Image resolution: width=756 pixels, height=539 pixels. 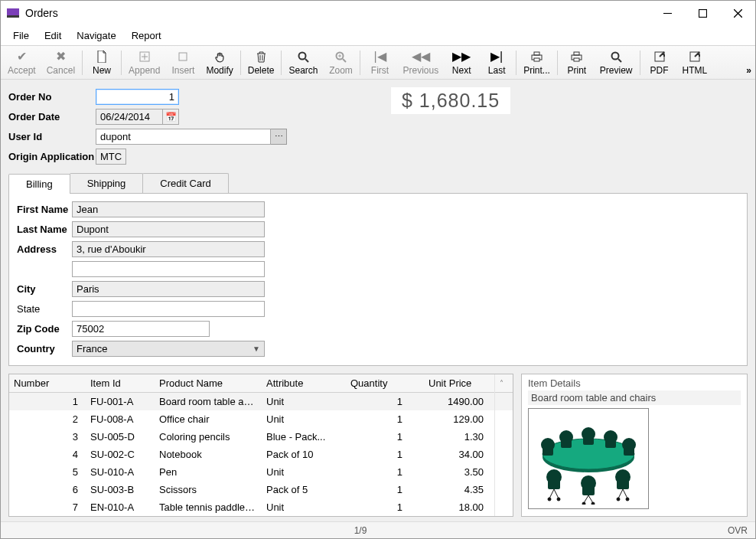 I want to click on calendar-button: 📅, so click(x=171, y=116).